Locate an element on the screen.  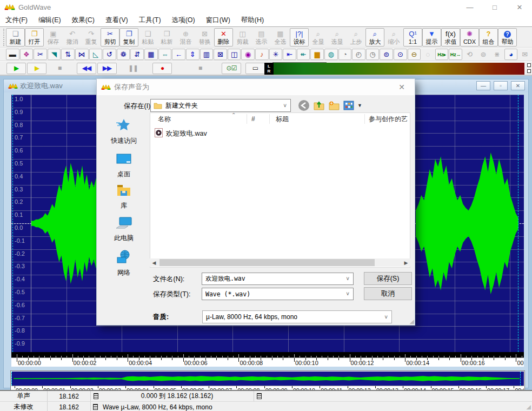
reverb-icon: ◍ is located at coordinates (331, 54).